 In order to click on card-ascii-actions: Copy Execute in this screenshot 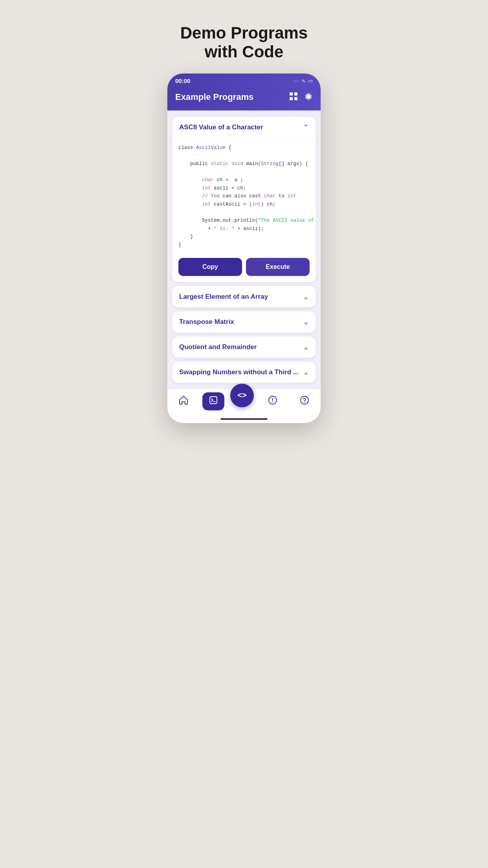, I will do `click(244, 267)`.